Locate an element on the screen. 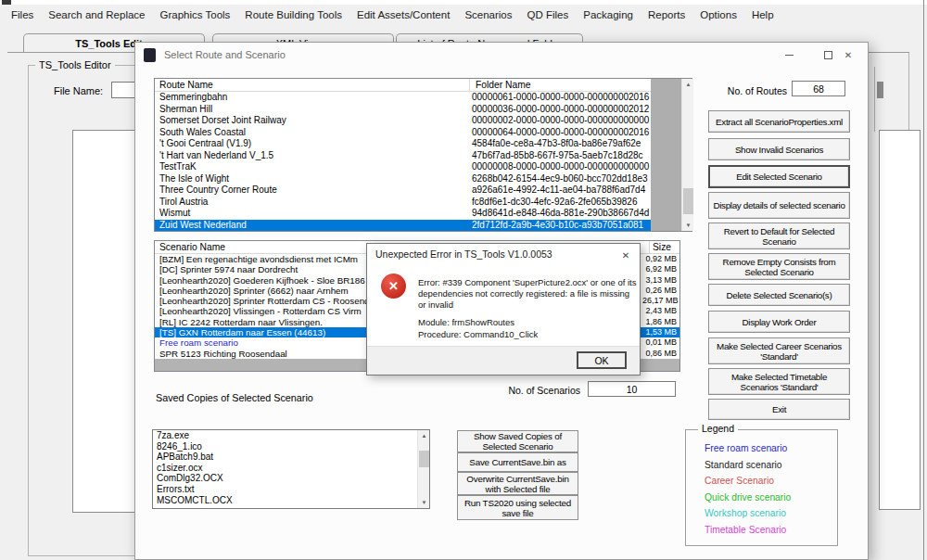 This screenshot has width=927, height=560. route-row: TestTraK00000008-0000-0000-0000-00000000… is located at coordinates (402, 167).